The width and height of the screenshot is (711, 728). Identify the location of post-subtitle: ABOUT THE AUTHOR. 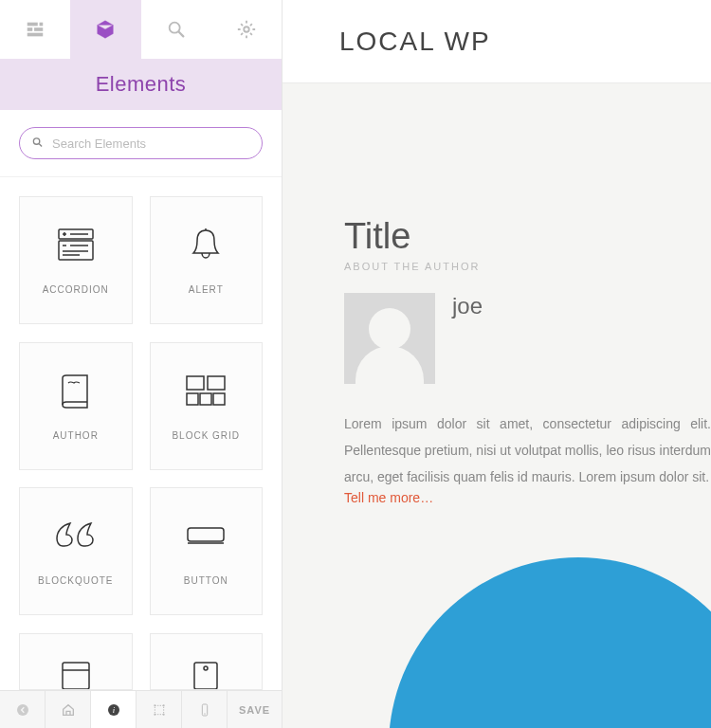
(527, 266).